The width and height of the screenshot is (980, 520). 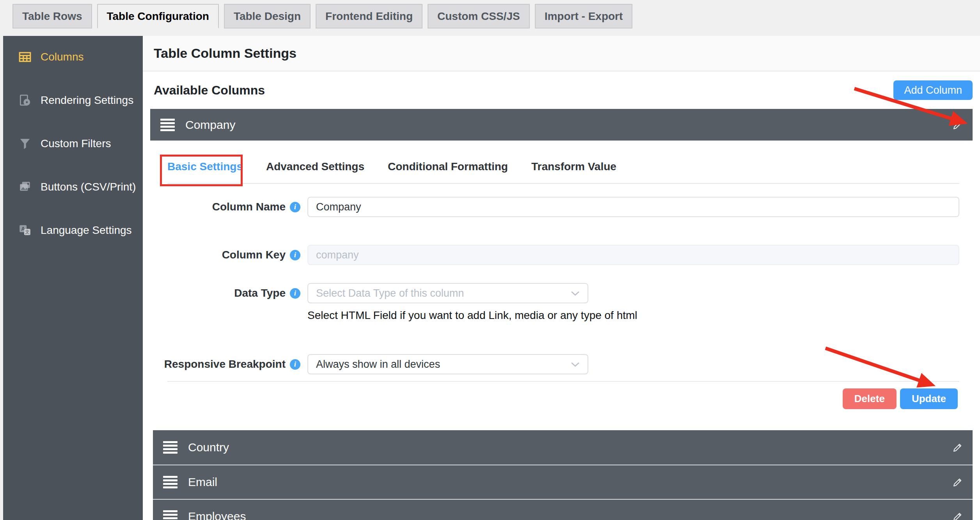 What do you see at coordinates (73, 230) in the screenshot?
I see `sidebar-item-language-settings: A 文 Language Settings` at bounding box center [73, 230].